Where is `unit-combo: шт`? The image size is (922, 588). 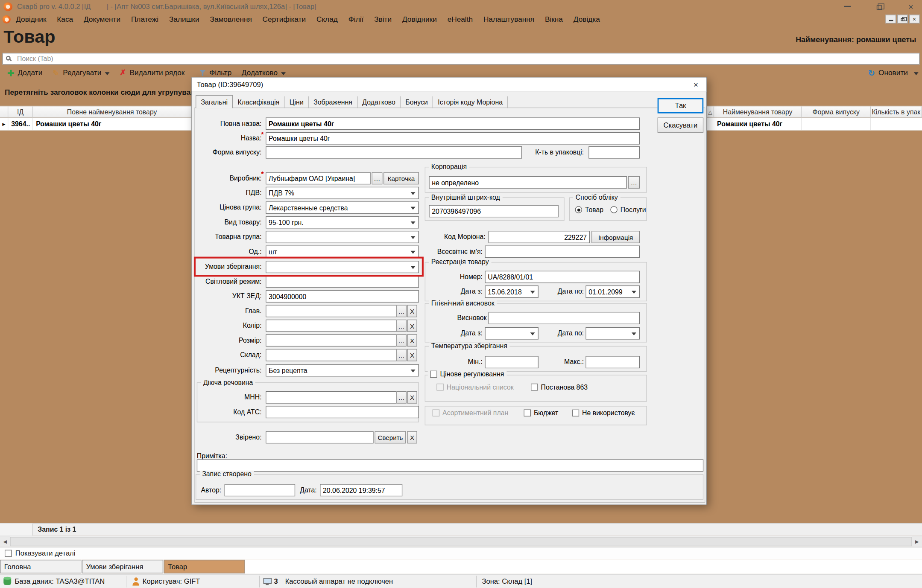
unit-combo: шт is located at coordinates (342, 252).